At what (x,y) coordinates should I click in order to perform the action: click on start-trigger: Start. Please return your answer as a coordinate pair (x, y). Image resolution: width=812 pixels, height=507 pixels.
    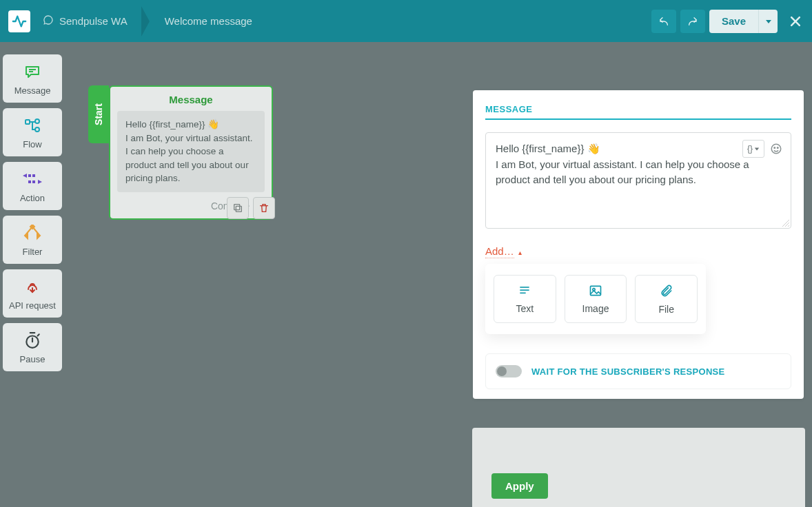
    Looking at the image, I should click on (99, 114).